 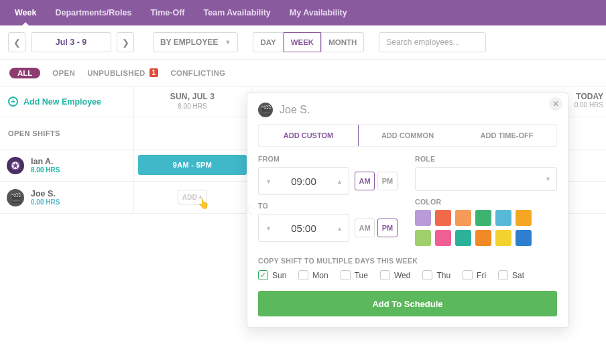 What do you see at coordinates (518, 276) in the screenshot?
I see `day-label: Sat` at bounding box center [518, 276].